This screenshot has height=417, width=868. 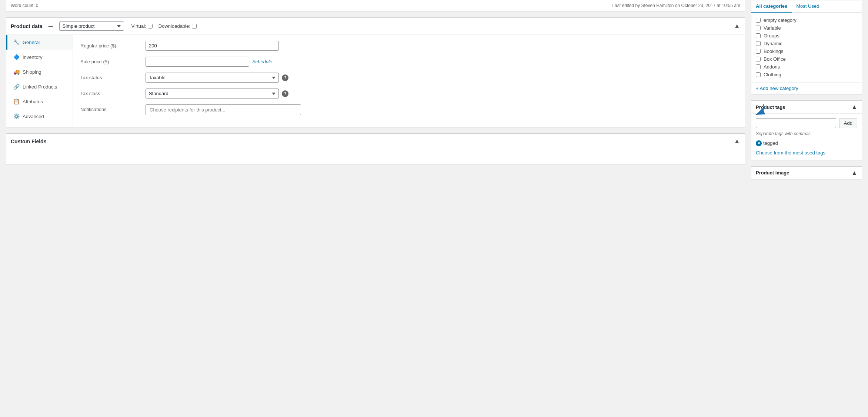 What do you see at coordinates (441, 110) in the screenshot?
I see `notifications-field` at bounding box center [441, 110].